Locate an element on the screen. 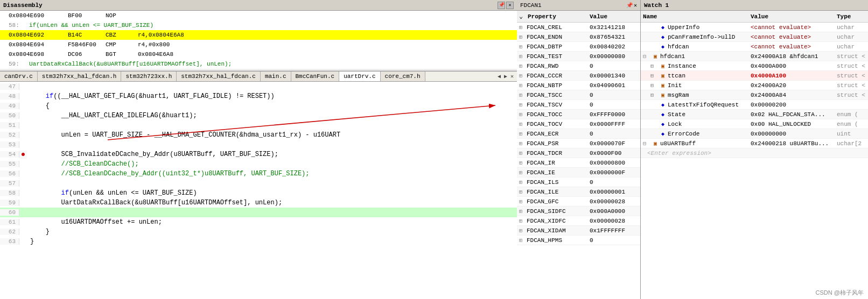  breakpoint-54: ● is located at coordinates (23, 154).